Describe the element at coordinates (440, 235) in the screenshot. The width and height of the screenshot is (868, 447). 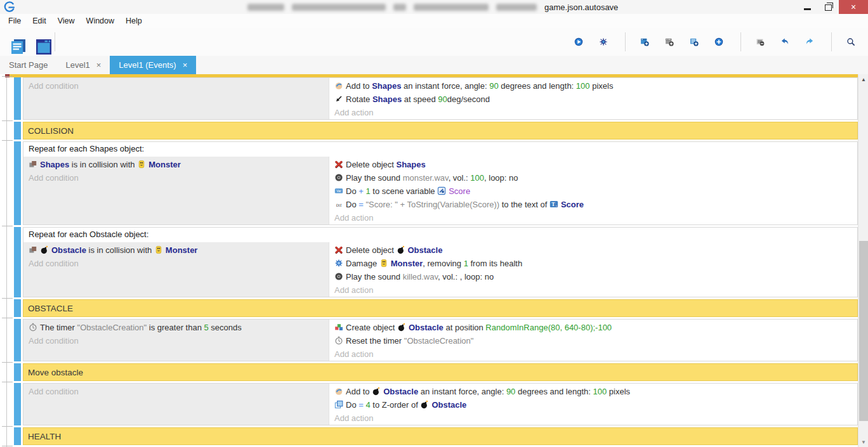
I see `foreach-header: Repeat for each Obstacle object:` at that location.